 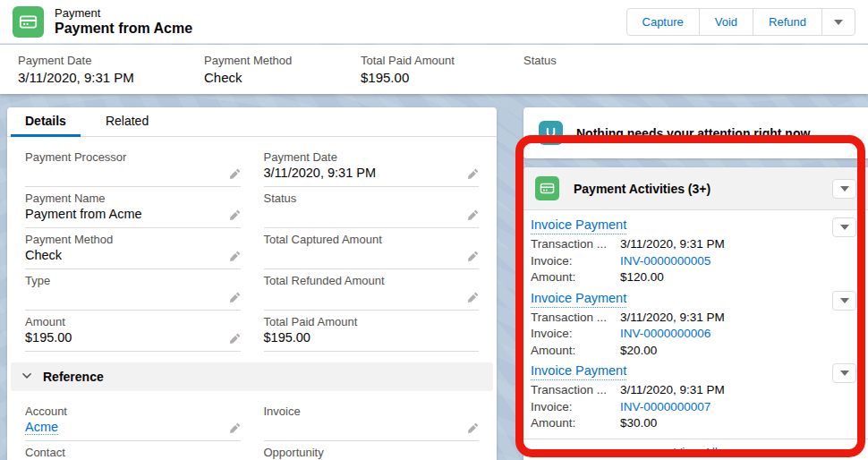 I want to click on invoice-number-link: INV-0000000005, so click(x=666, y=261).